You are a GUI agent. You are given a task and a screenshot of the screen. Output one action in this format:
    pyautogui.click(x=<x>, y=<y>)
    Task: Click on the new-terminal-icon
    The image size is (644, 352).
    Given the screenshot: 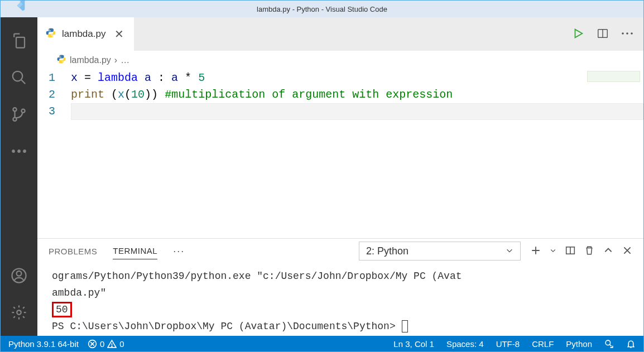 What is the action you would take?
    pyautogui.click(x=536, y=251)
    